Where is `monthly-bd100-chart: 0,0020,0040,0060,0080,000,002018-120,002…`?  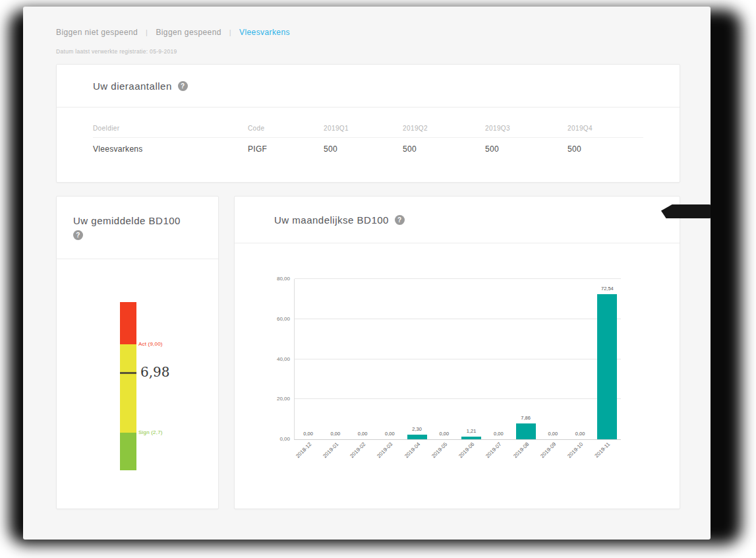 monthly-bd100-chart: 0,0020,0040,0060,0080,000,002018-120,002… is located at coordinates (457, 359).